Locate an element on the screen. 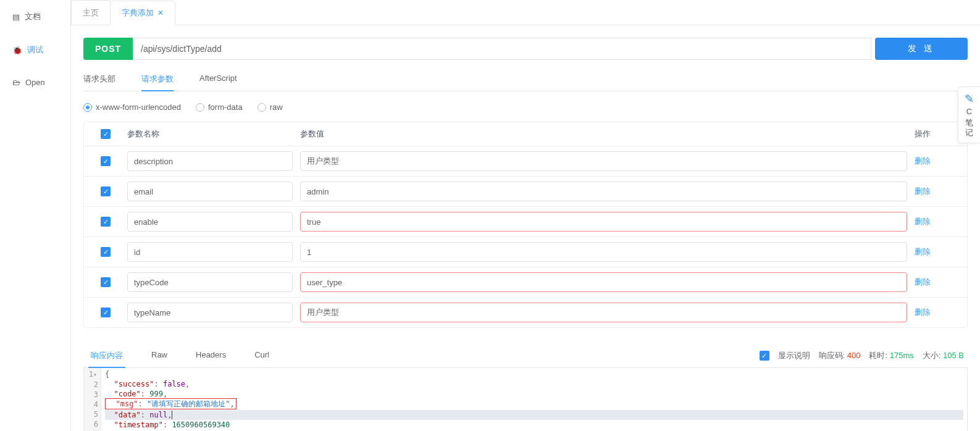 This screenshot has width=980, height=431. sidebar-label-open: Open is located at coordinates (35, 83).